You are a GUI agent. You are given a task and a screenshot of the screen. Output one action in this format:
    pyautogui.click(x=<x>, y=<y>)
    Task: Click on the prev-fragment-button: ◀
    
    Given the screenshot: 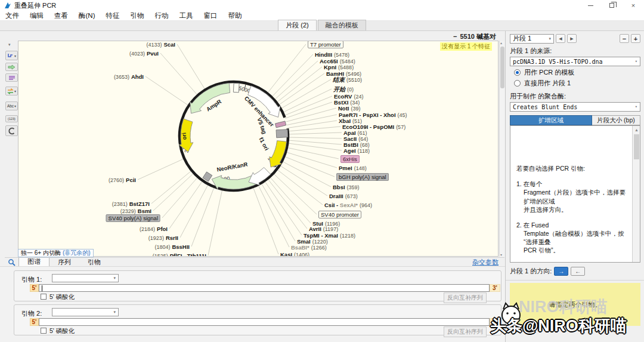 What is the action you would take?
    pyautogui.click(x=561, y=38)
    